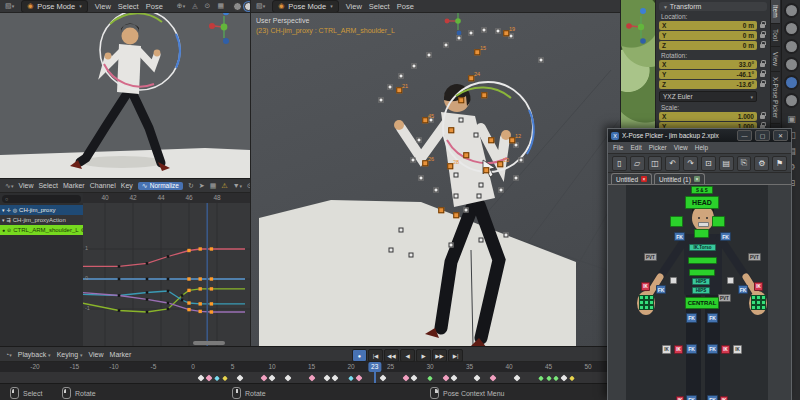 Image resolution: width=800 pixels, height=400 pixels. I want to click on snapping-magnet-icon: ◬, so click(194, 6).